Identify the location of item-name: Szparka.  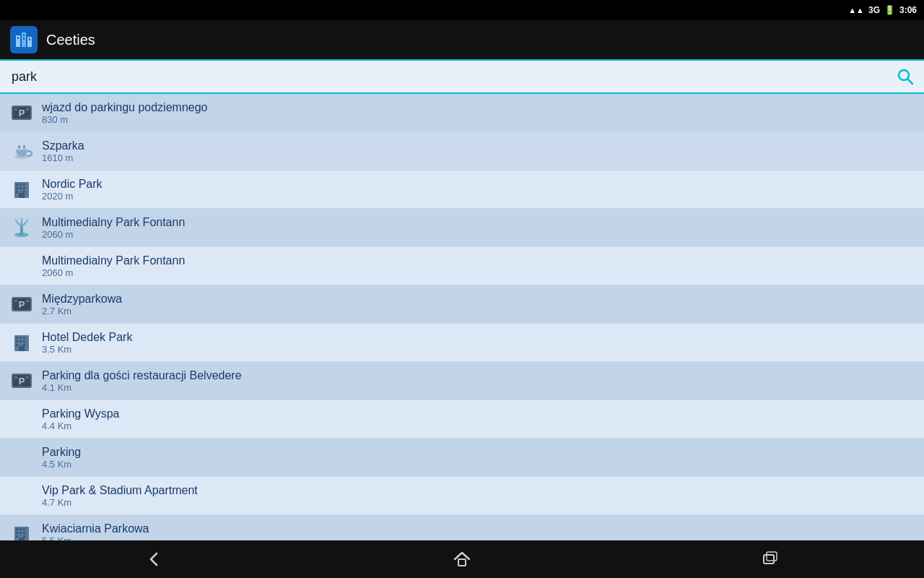
(64, 146).